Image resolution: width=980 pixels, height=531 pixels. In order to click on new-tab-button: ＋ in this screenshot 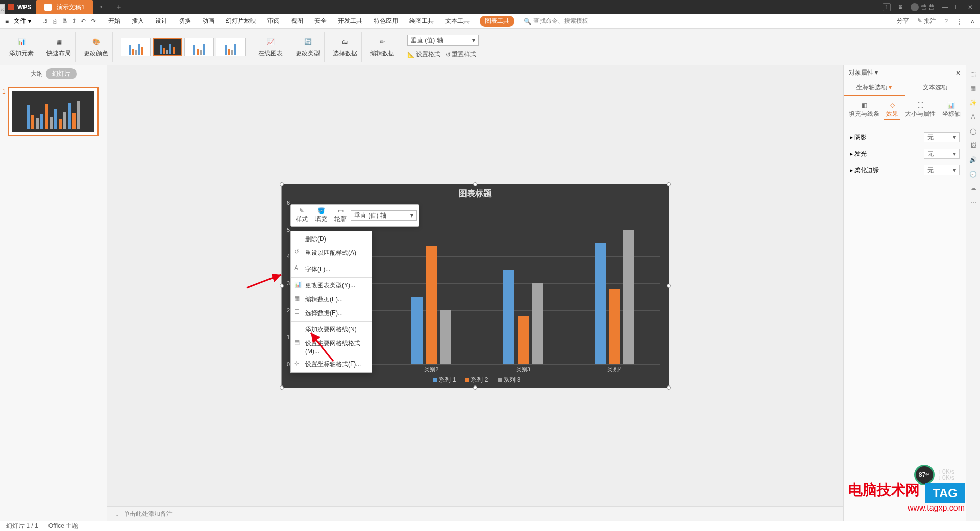, I will do `click(119, 7)`.